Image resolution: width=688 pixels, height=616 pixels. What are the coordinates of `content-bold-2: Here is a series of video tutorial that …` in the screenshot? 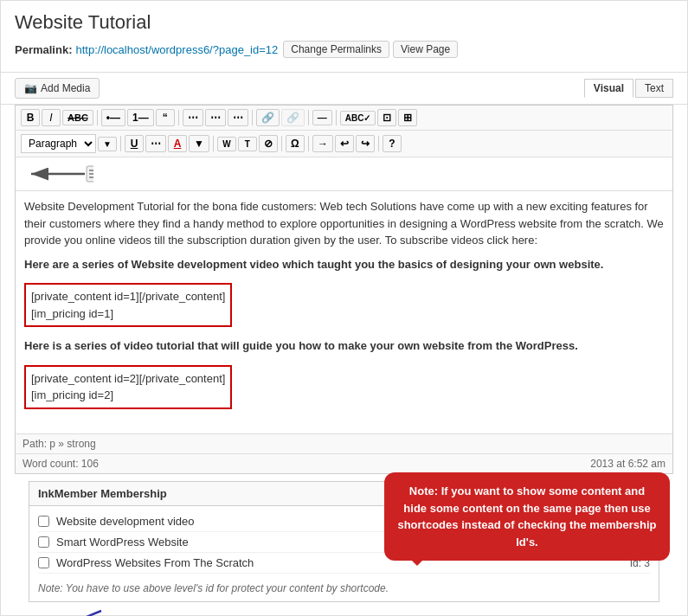 It's located at (344, 346).